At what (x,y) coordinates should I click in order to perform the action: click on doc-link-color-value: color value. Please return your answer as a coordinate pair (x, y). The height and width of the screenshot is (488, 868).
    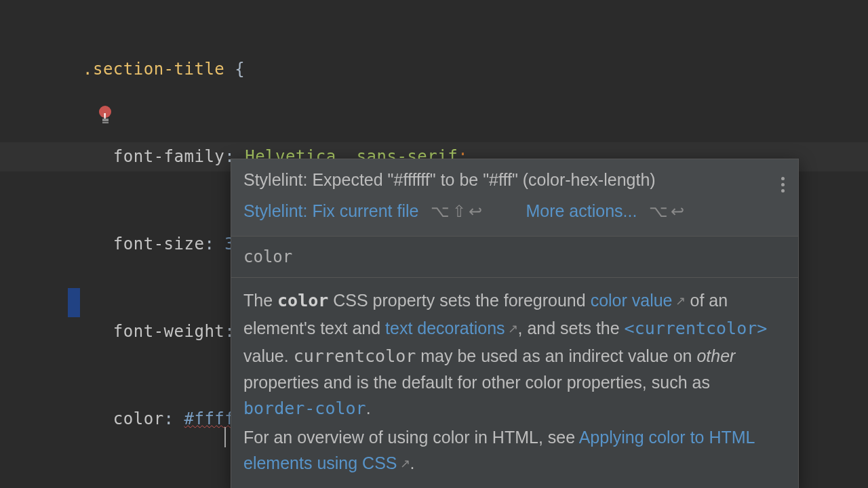
    Looking at the image, I should click on (632, 300).